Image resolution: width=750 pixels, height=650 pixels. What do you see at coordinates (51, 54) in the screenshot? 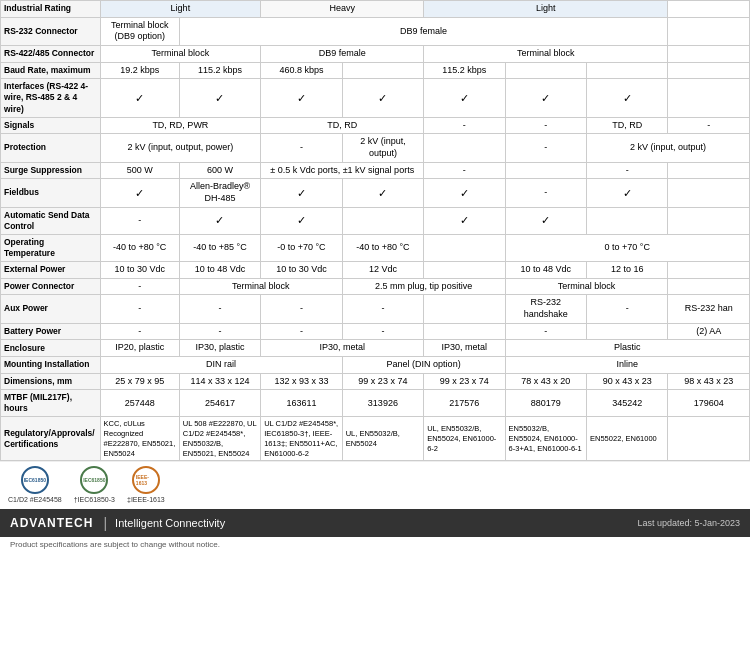
I see `row-label: RS-422/485 Connector` at bounding box center [51, 54].